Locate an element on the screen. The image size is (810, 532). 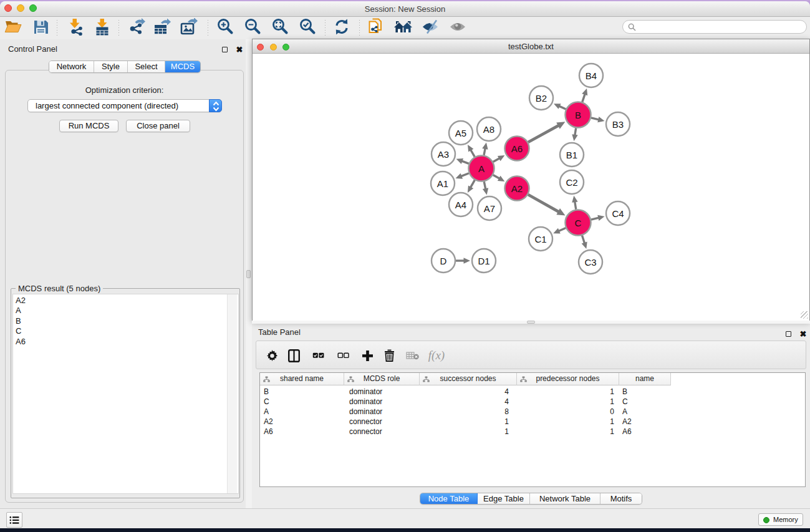
delete-table-button is located at coordinates (412, 355).